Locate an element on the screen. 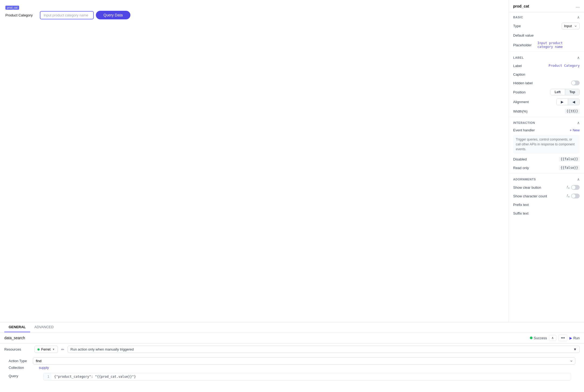  chevron-up-button: ∧ is located at coordinates (553, 338).